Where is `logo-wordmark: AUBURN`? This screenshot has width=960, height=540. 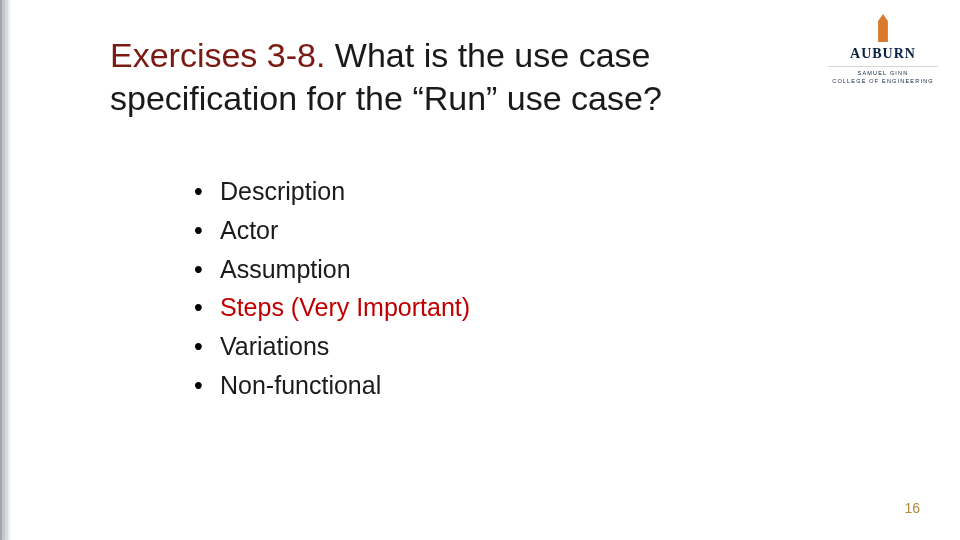
logo-wordmark: AUBURN is located at coordinates (883, 54).